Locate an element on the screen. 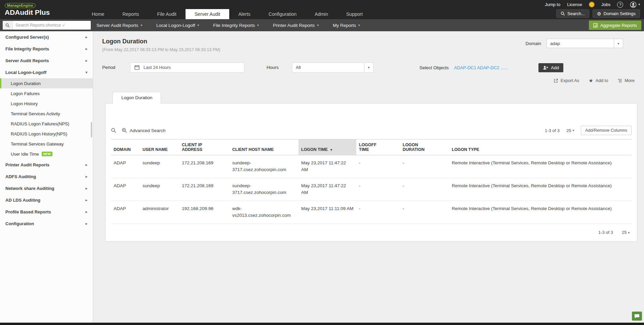  col-domain: DOMAIN is located at coordinates (125, 147).